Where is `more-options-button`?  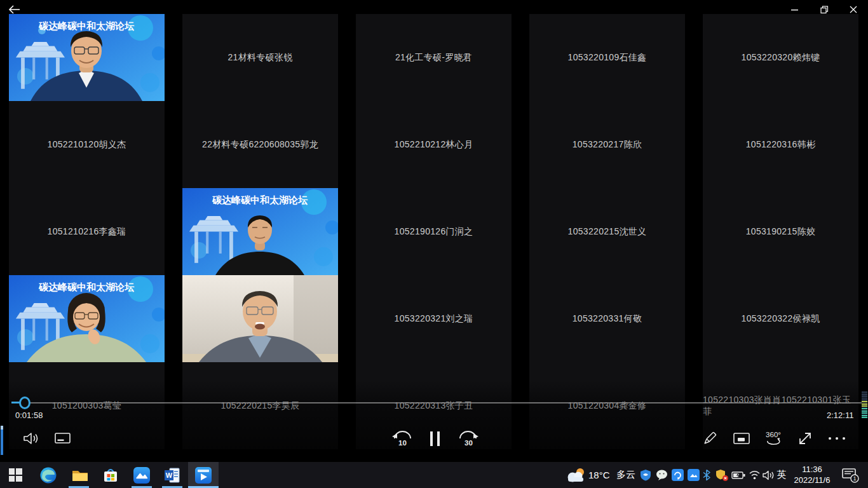 more-options-button is located at coordinates (837, 438).